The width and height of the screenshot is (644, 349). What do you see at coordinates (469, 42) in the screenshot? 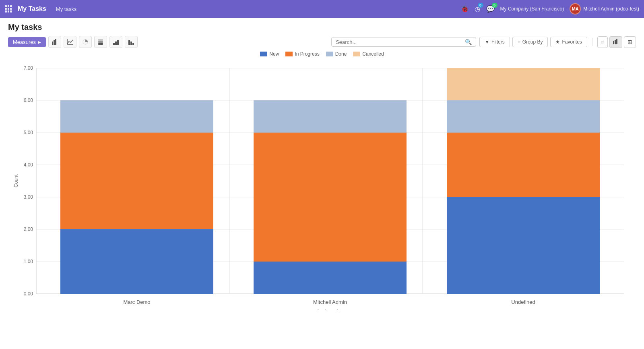
I see `search-icon: 🔍` at bounding box center [469, 42].